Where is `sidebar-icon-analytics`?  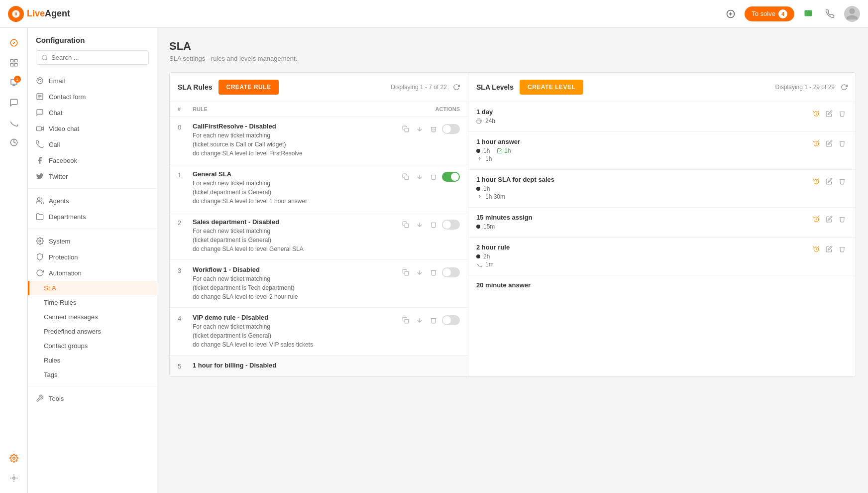 sidebar-icon-analytics is located at coordinates (14, 142).